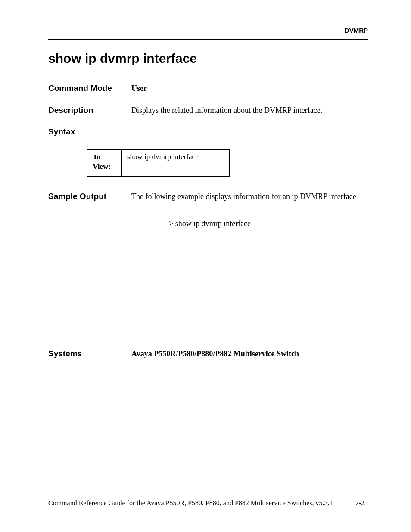 The width and height of the screenshot is (411, 532). What do you see at coordinates (90, 88) in the screenshot?
I see `command-mode-label: Command Mode` at bounding box center [90, 88].